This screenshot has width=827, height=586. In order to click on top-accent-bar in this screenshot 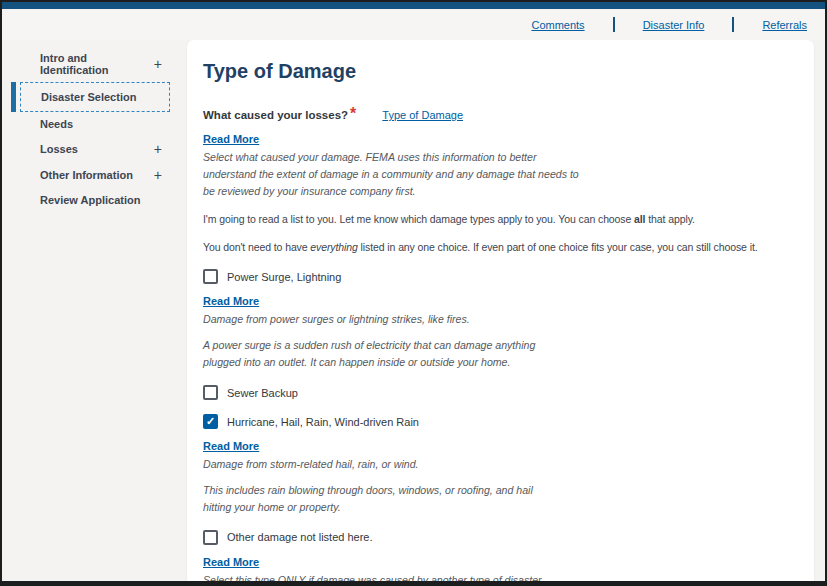, I will do `click(414, 6)`.